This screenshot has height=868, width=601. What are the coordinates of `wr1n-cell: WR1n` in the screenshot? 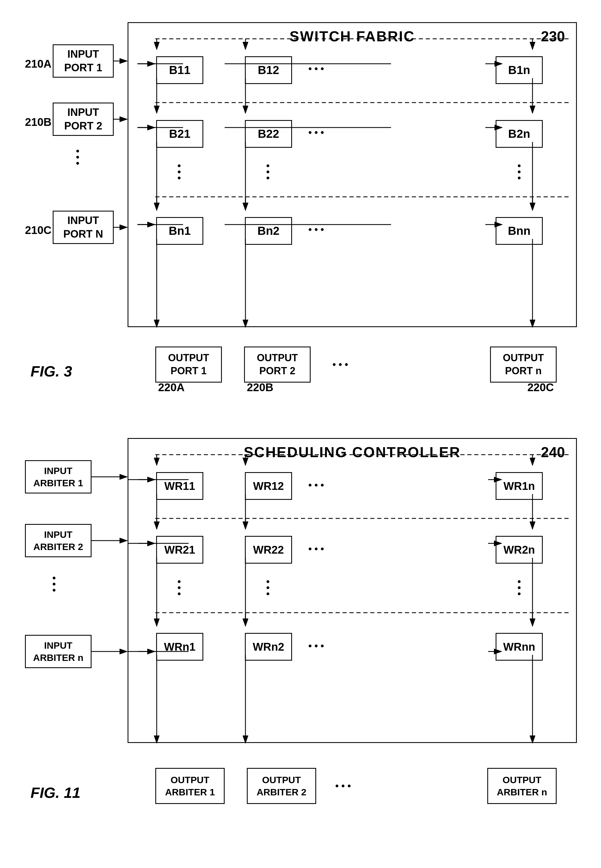 It's located at (519, 486).